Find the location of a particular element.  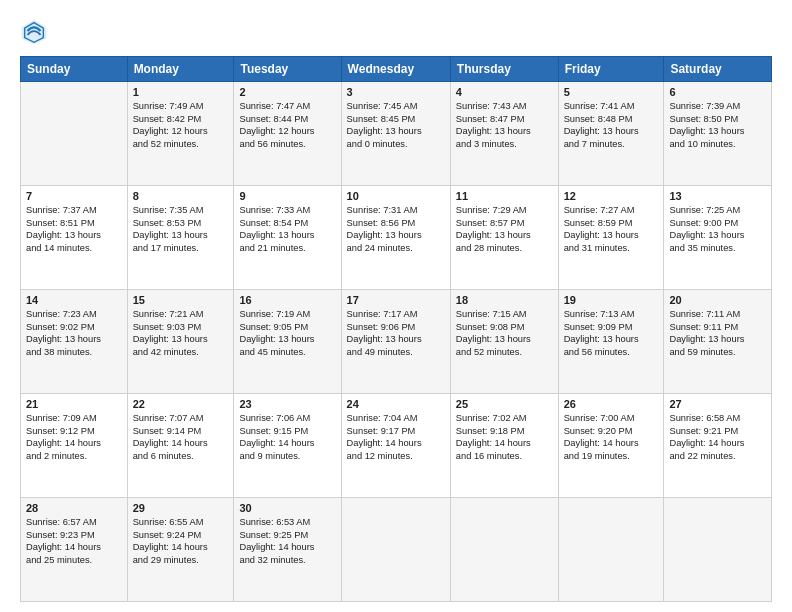

day-number: 16 is located at coordinates (287, 300).